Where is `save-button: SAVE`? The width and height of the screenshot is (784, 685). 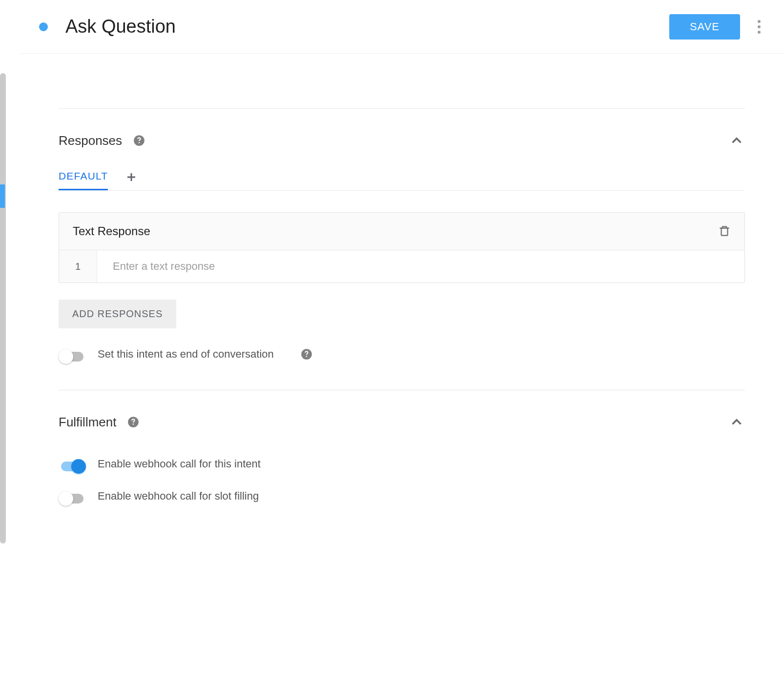
save-button: SAVE is located at coordinates (705, 27).